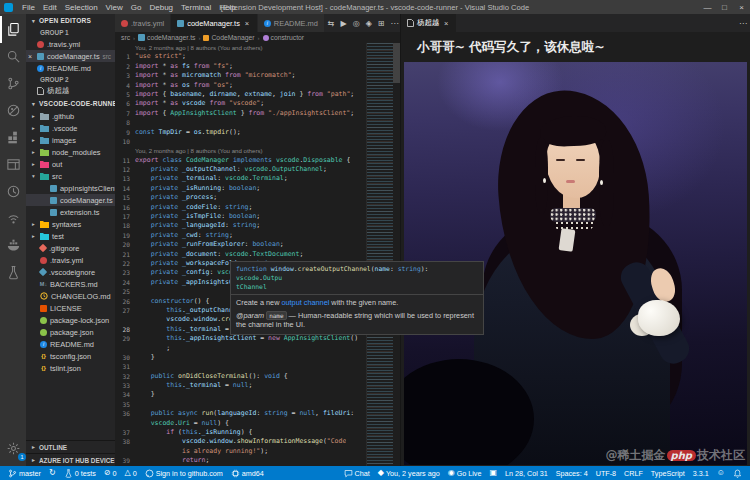  I want to click on tree-item: .gitignore, so click(70, 248).